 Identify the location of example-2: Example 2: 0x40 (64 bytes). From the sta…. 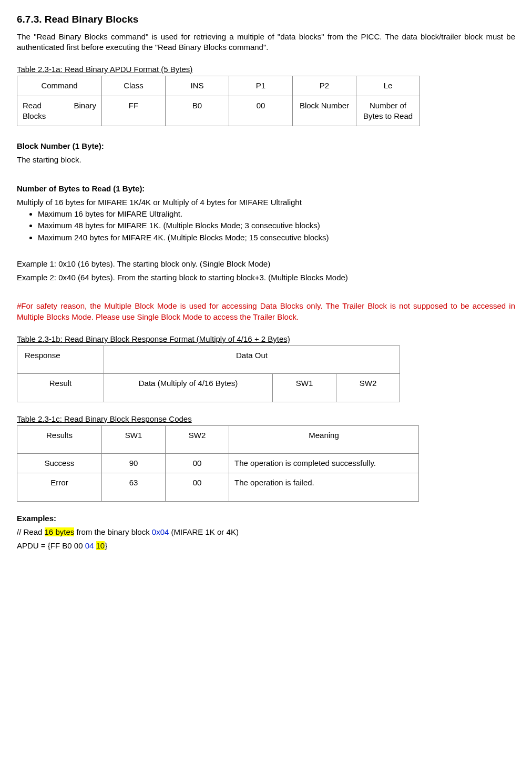
(266, 278).